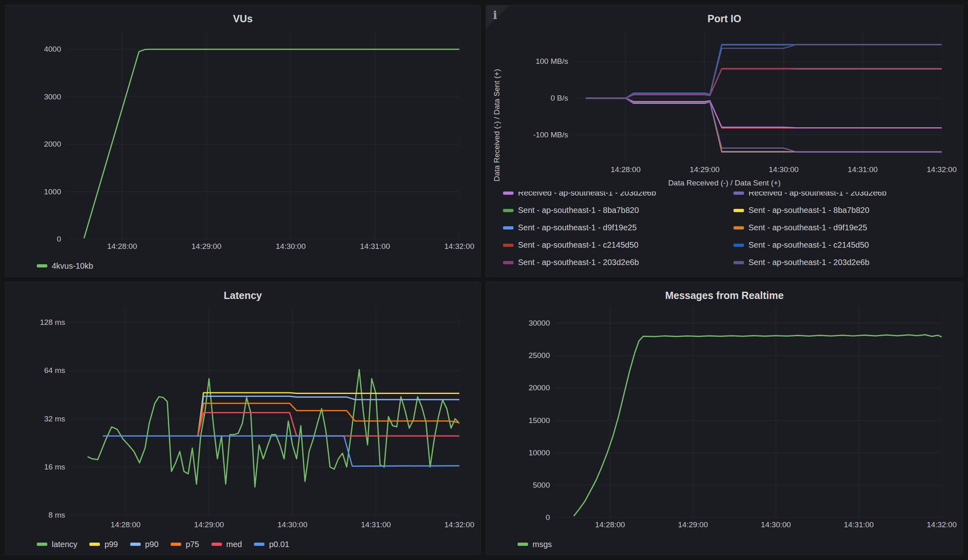 The height and width of the screenshot is (560, 968). What do you see at coordinates (38, 412) in the screenshot?
I see `y-axis: 128 ms64 ms32 ms16 ms8 ms` at bounding box center [38, 412].